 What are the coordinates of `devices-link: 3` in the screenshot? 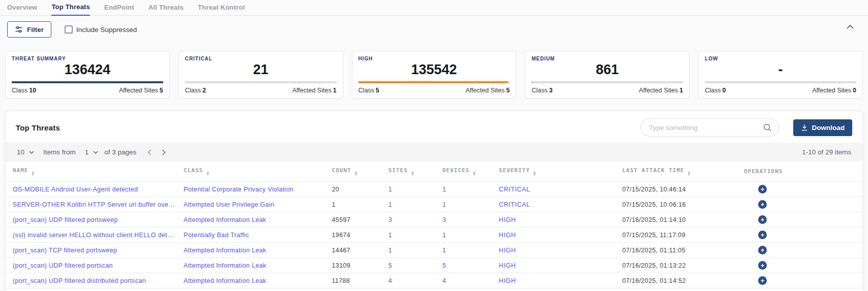 It's located at (467, 220).